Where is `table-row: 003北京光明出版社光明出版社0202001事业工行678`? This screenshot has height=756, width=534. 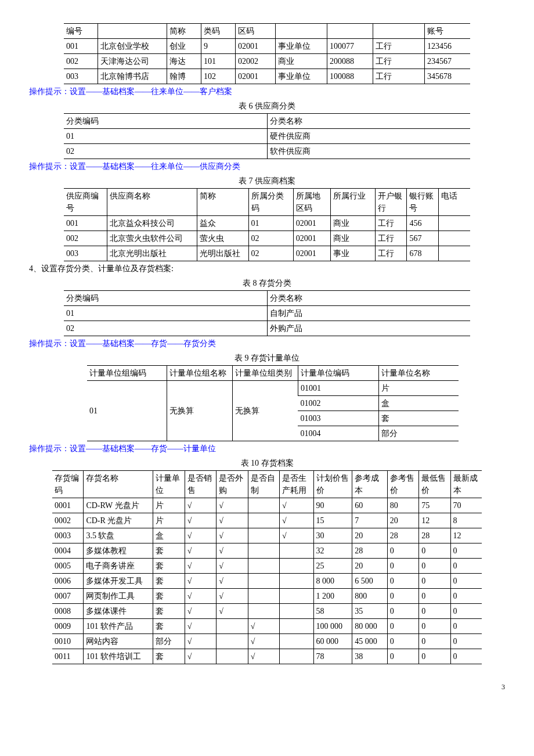
table-row: 003北京光明出版社光明出版社0202001事业工行678 is located at coordinates (267, 254).